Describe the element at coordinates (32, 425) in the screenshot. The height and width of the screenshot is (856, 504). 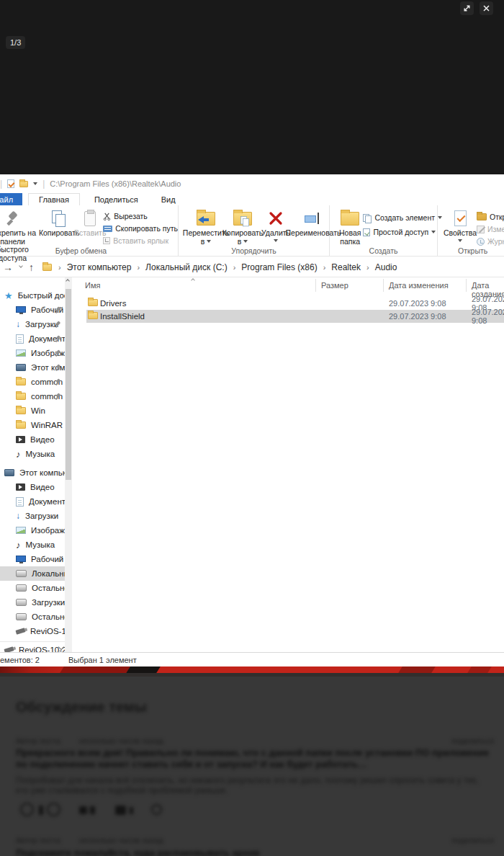
I see `sidebar-item-winrar: WinRAR 5.80 Fin` at that location.